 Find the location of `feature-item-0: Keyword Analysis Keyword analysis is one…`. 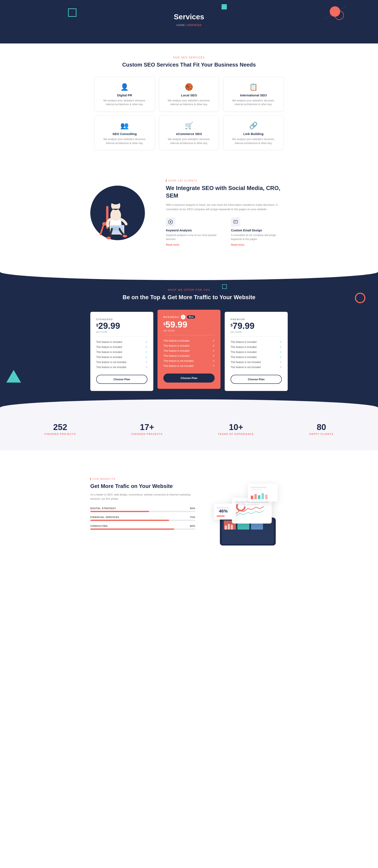

feature-item-0: Keyword Analysis Keyword analysis is one… is located at coordinates (194, 232).